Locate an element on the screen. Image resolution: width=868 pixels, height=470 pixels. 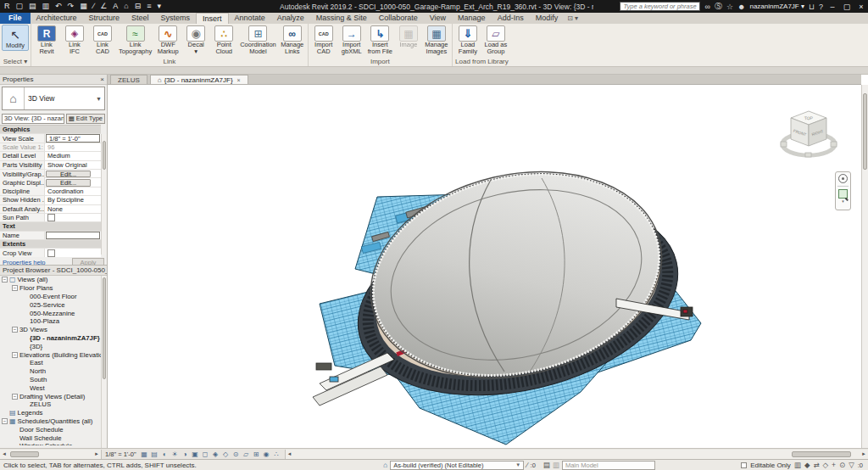
tree-view-item: West is located at coordinates (51, 388).